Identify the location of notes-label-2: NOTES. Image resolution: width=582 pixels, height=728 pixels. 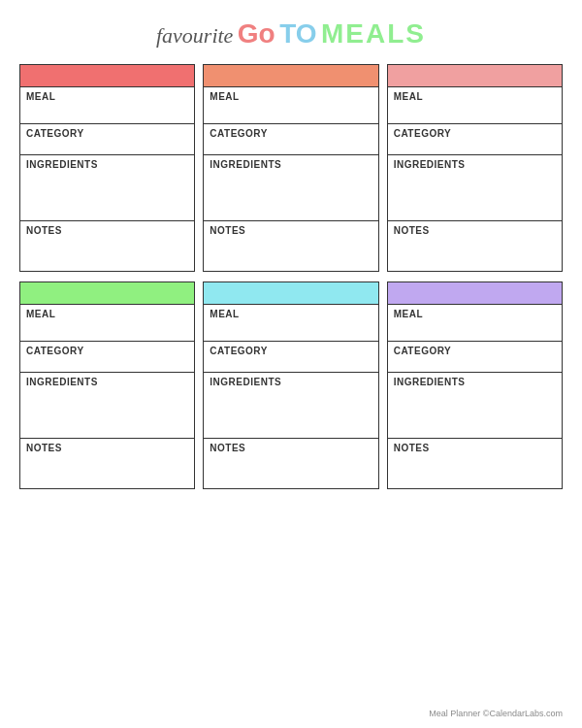
(291, 246).